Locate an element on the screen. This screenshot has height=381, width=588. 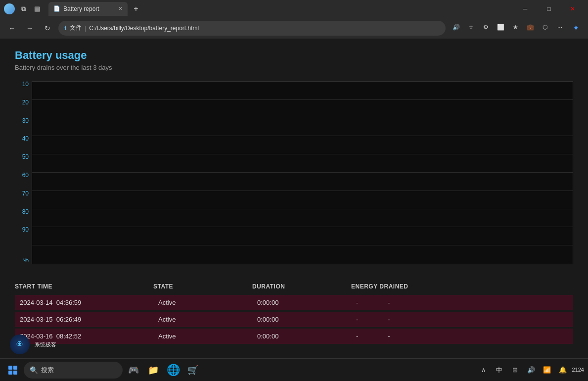
table-row: 2024-03-16 08:42:52 Active 0:00:00 - - is located at coordinates (294, 336).